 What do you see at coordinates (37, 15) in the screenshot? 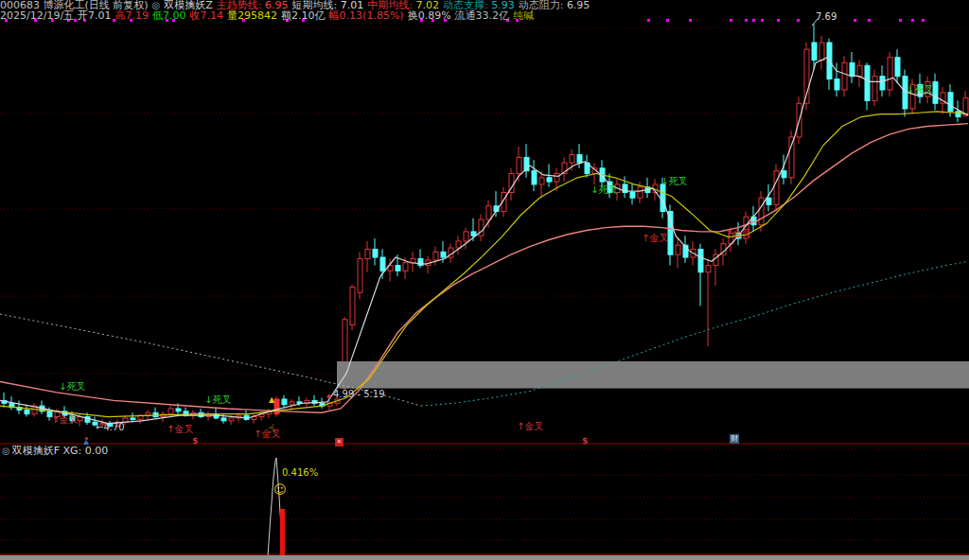
I see `quote-field-0: 2025/12/19/五` at bounding box center [37, 15].